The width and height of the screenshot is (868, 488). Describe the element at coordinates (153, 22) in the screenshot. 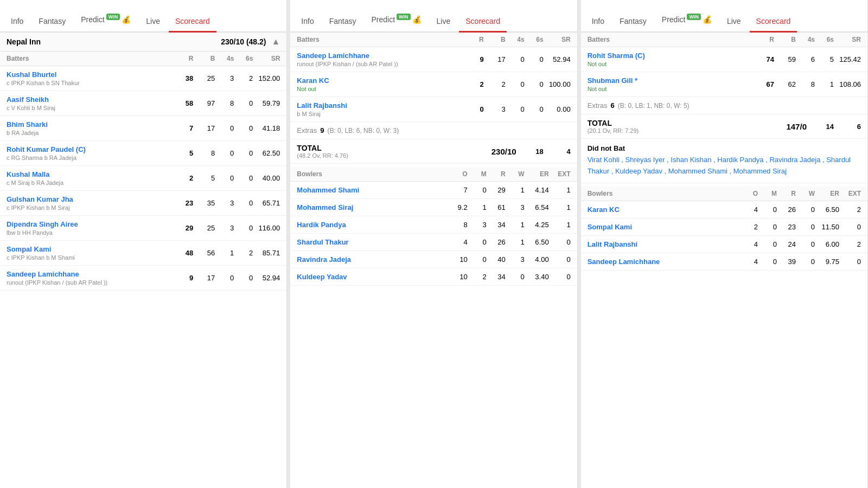

I see `tab-live-1: Live` at that location.